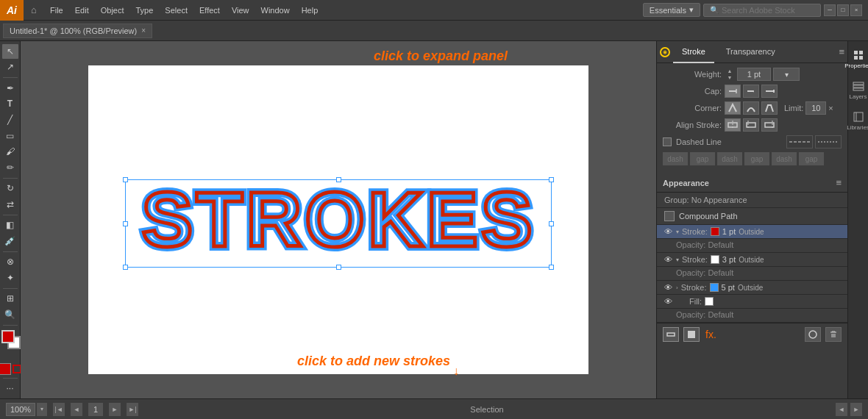  I want to click on dashed-checkbox, so click(667, 142).